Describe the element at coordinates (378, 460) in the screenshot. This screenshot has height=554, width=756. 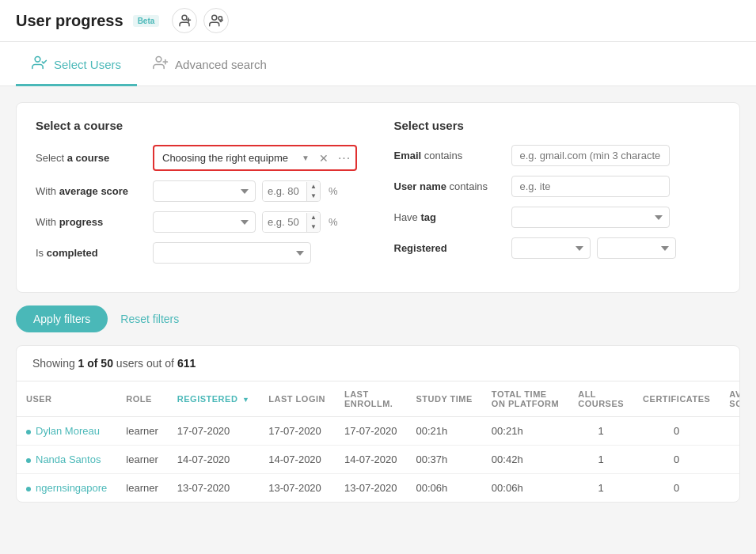
I see `table-row: Nanda Santos learner 14-07-2020 14-07-20…` at that location.